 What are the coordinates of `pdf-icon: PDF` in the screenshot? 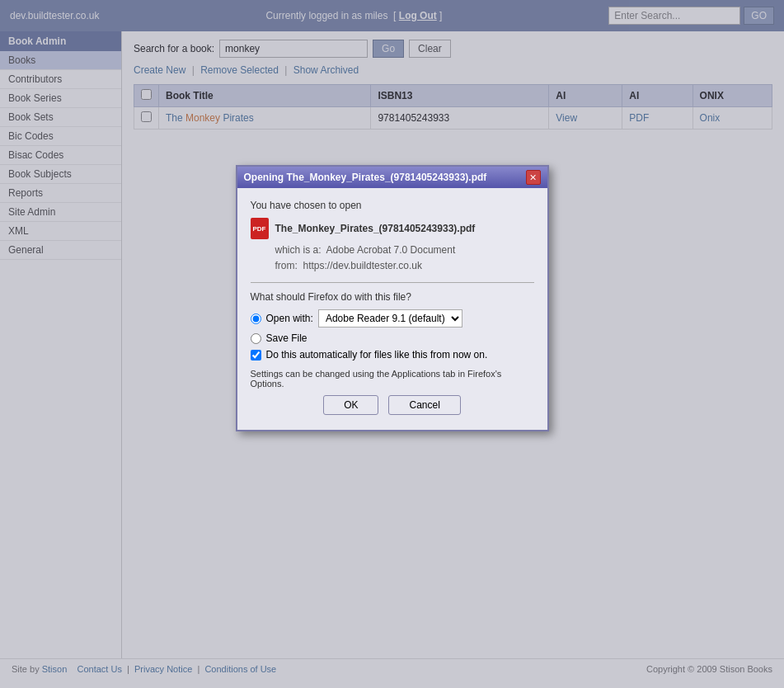 It's located at (260, 229).